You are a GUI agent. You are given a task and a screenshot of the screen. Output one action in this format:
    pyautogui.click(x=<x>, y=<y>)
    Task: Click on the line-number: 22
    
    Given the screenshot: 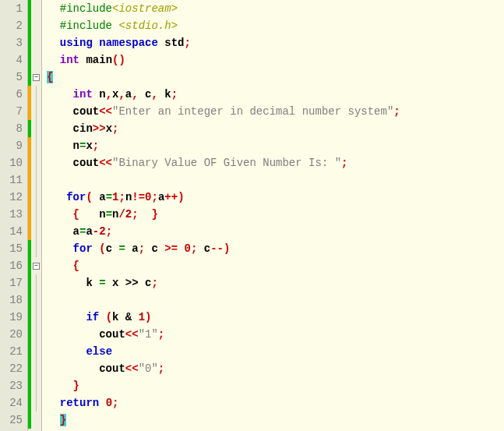 What is the action you would take?
    pyautogui.click(x=11, y=369)
    